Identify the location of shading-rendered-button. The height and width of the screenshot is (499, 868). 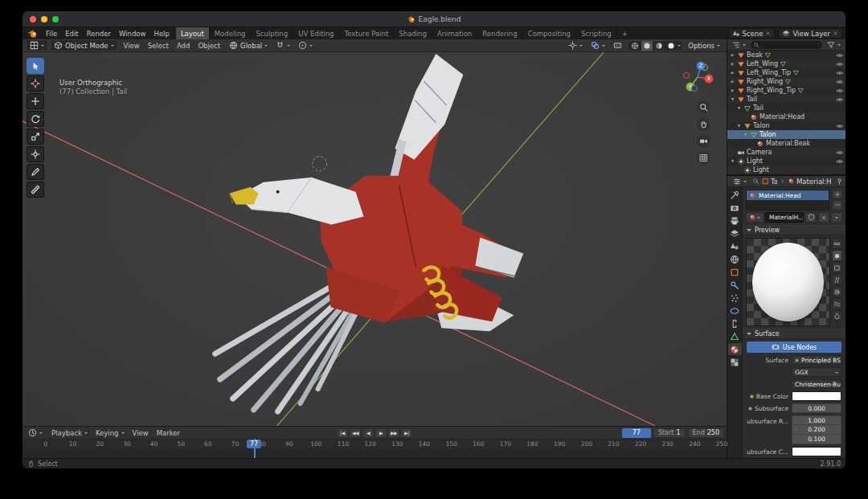
(671, 46).